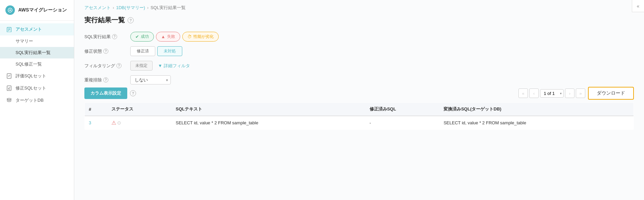 This screenshot has width=644, height=200. I want to click on pagination: « ‹ 1 of 1 ▾ › », so click(552, 93).